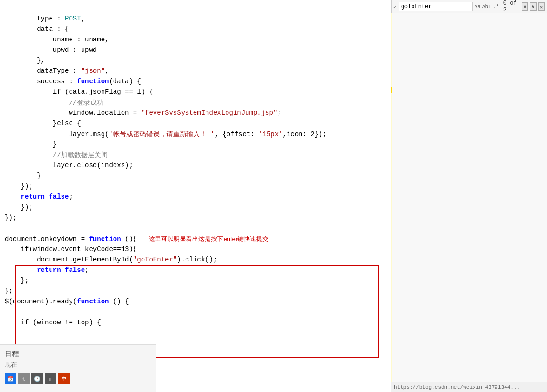 The height and width of the screenshot is (392, 547). Describe the element at coordinates (64, 379) in the screenshot. I see `zh-icon: 中` at that location.